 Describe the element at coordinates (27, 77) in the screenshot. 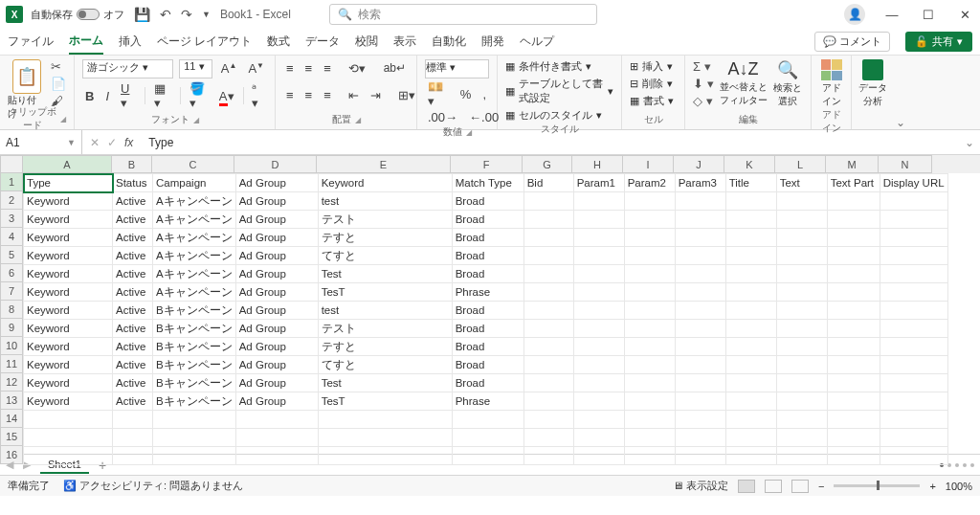

I see `paste-icon` at that location.